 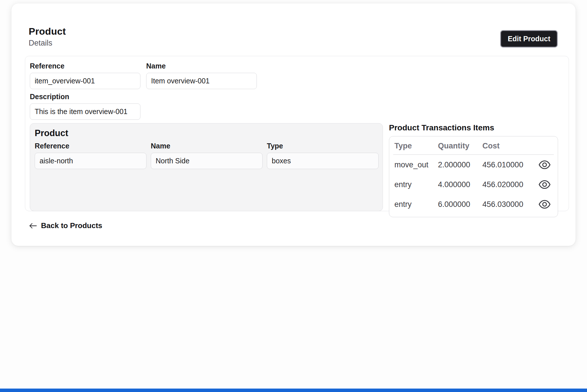 I want to click on bottom-accent-bar, so click(x=294, y=390).